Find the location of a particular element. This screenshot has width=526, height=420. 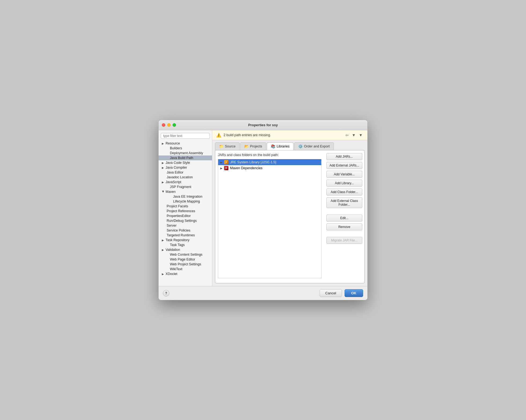

panel-inner: JARs and class folders on the build path… is located at coordinates (270, 217).